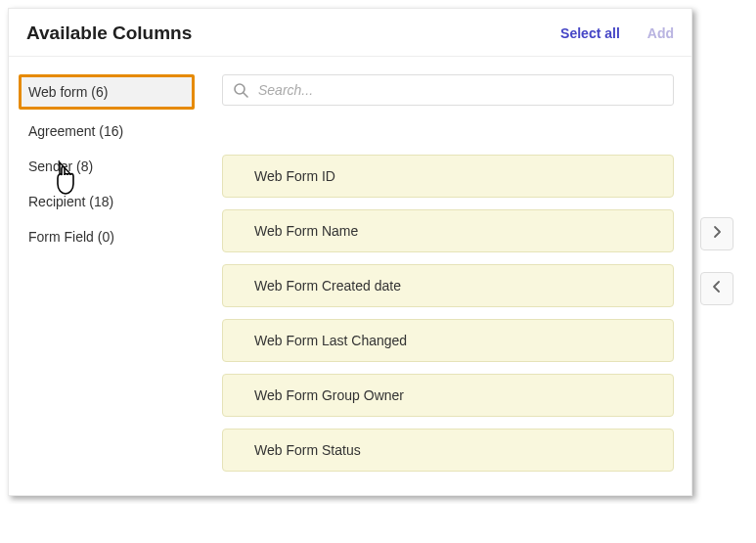 The width and height of the screenshot is (756, 543). What do you see at coordinates (350, 33) in the screenshot?
I see `panel-header: Available Columns Select all Add` at bounding box center [350, 33].